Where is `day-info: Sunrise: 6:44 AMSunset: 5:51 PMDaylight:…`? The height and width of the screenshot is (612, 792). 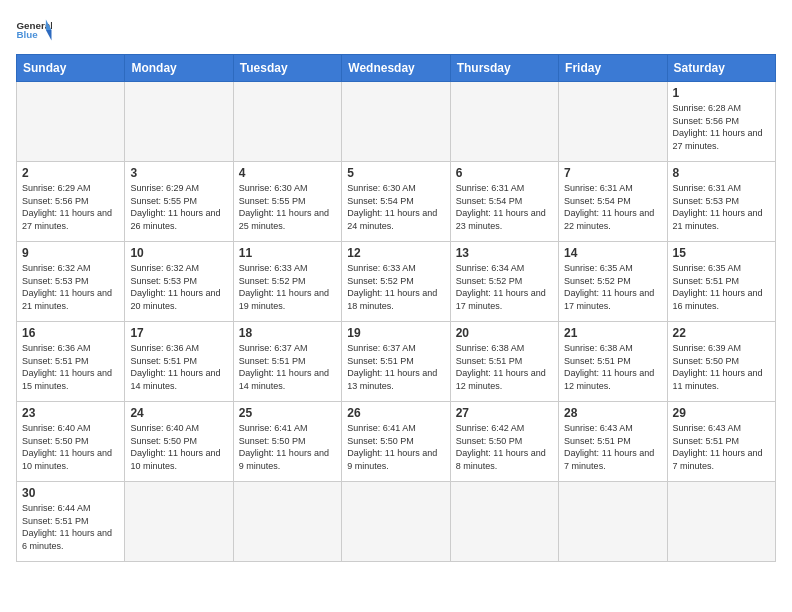 day-info: Sunrise: 6:44 AMSunset: 5:51 PMDaylight:… is located at coordinates (70, 527).